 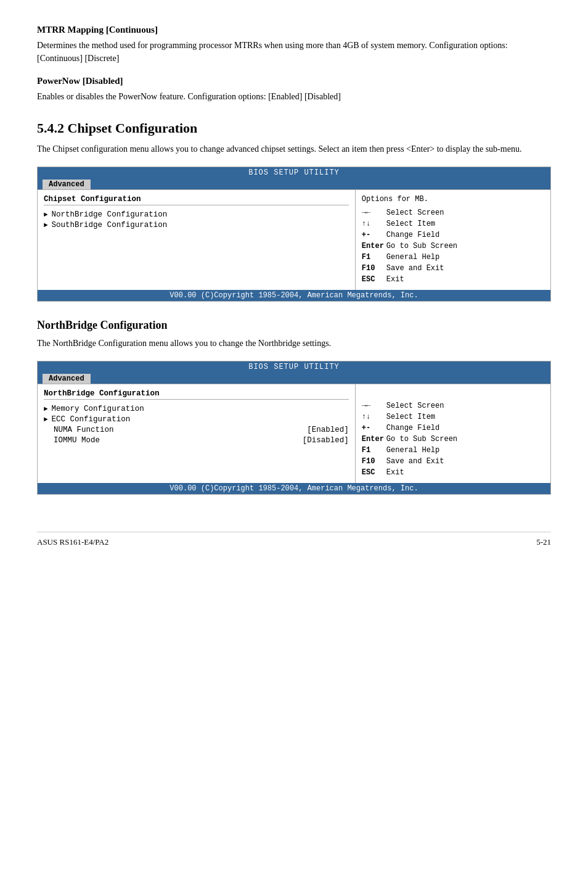 What do you see at coordinates (465, 235) in the screenshot?
I see `bios1-desc-change-field: Change Field` at bounding box center [465, 235].